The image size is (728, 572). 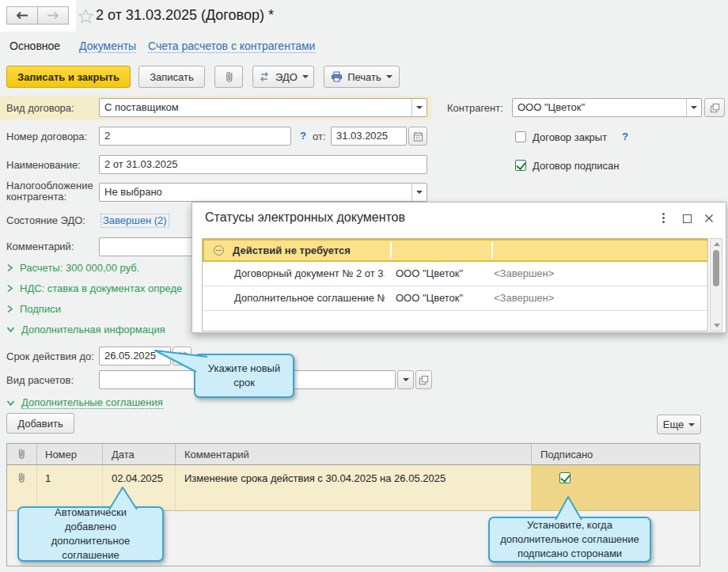 What do you see at coordinates (138, 478) in the screenshot?
I see `agreement-date: 02.04.2025` at bounding box center [138, 478].